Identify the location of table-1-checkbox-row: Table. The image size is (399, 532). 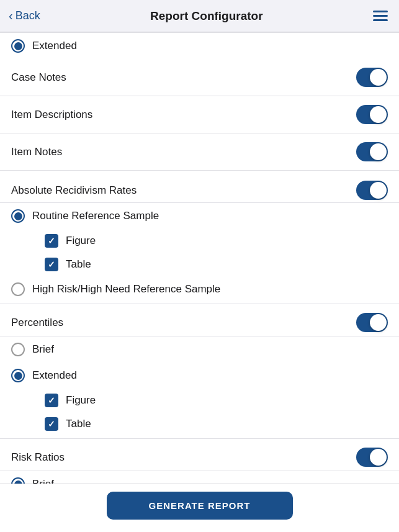
(200, 264).